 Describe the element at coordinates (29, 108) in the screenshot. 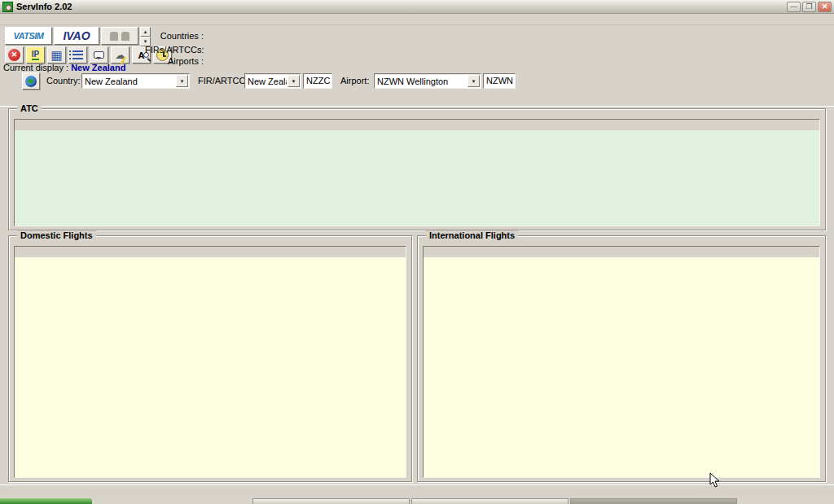

I see `atc-group-title: ATC` at that location.